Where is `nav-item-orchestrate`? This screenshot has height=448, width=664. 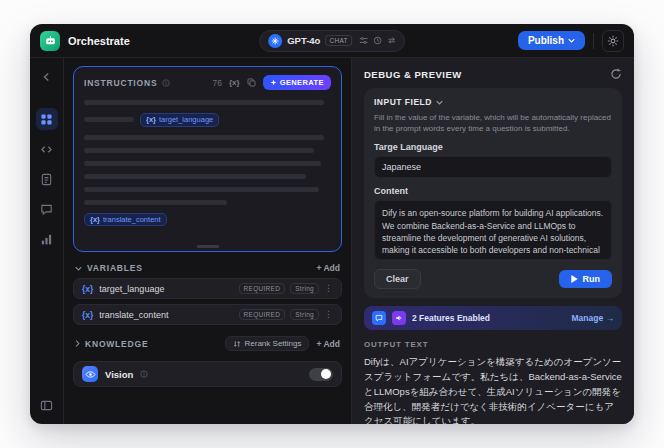
nav-item-orchestrate is located at coordinates (47, 119).